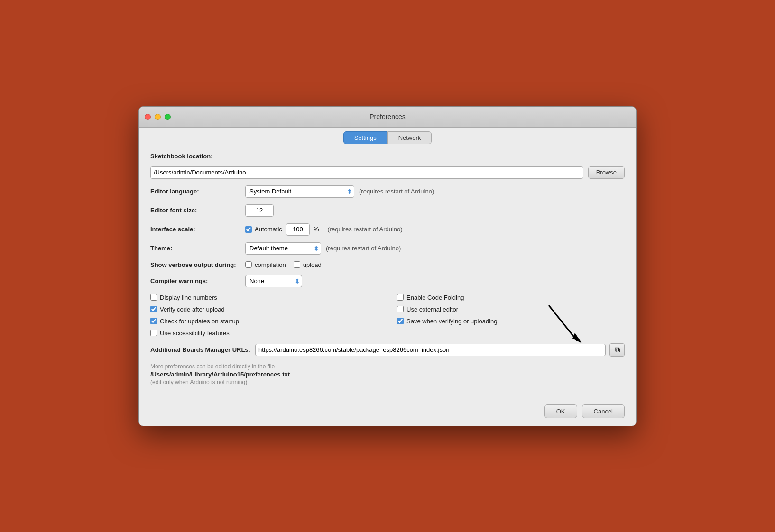 This screenshot has width=775, height=532. I want to click on language-hint: (requires restart of Arduino), so click(397, 192).